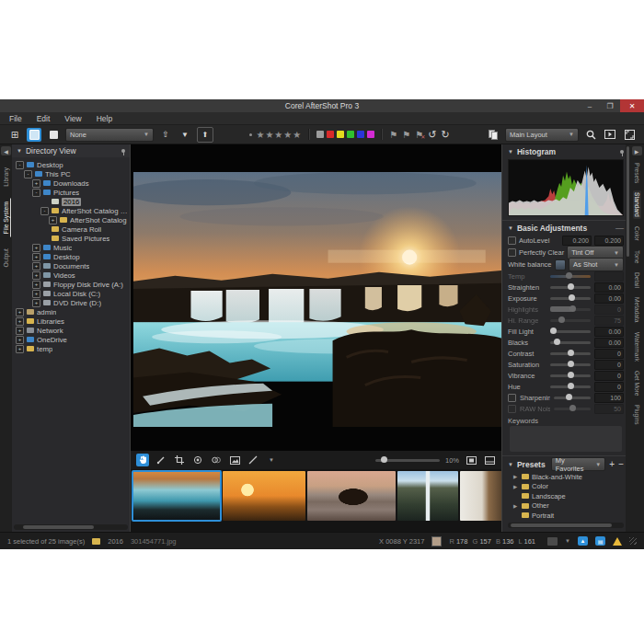 This screenshot has height=644, width=644. I want to click on directory-panel-header: ▼ Directory View, so click(71, 151).